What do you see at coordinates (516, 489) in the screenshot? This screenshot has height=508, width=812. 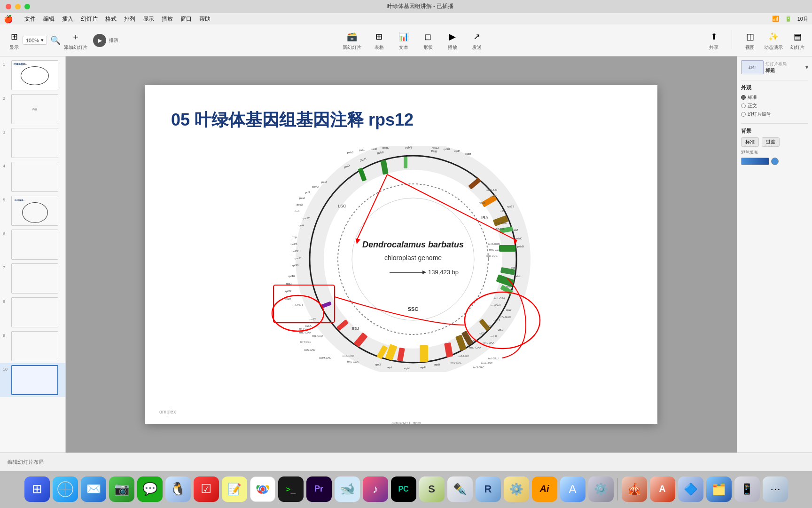 I see `dock-taskexplorer: ⚙️` at bounding box center [516, 489].